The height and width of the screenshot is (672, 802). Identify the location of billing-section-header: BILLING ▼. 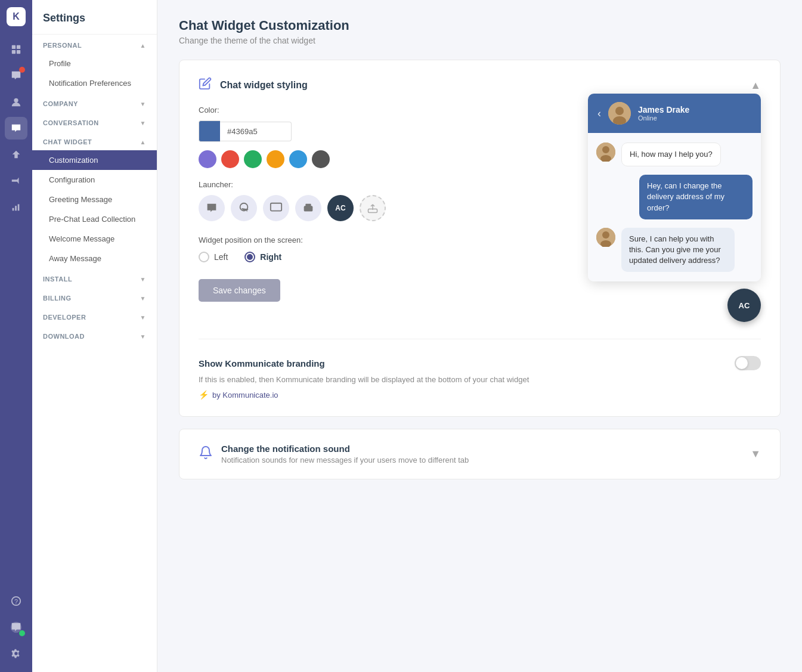
(94, 297).